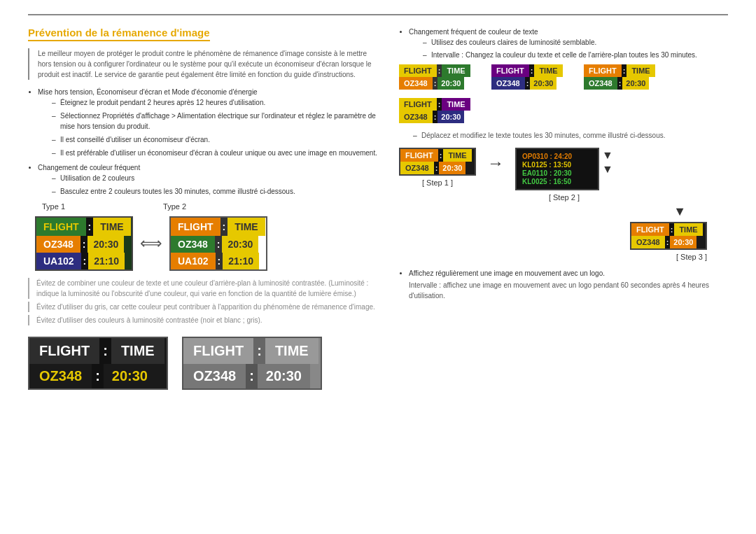  Describe the element at coordinates (557, 182) in the screenshot. I see `step2-row4: KL0025 : 16:50` at that location.